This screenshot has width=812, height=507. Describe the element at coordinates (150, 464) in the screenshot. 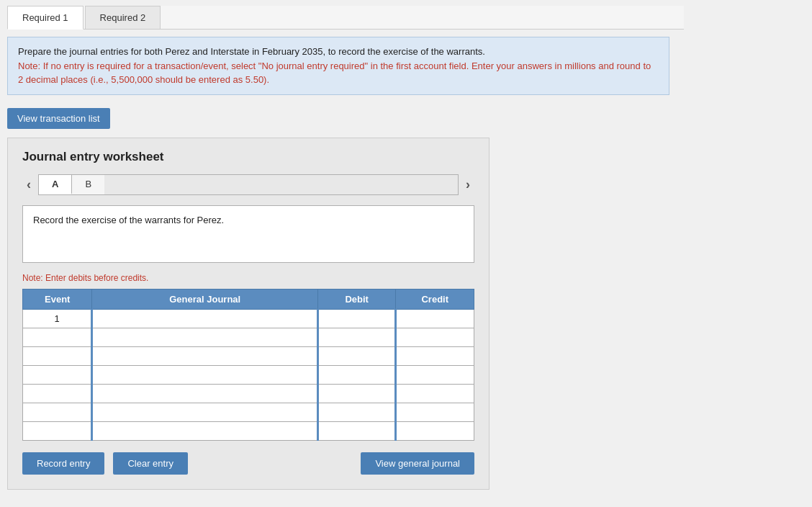

I see `clear-entry-button: Clear entry` at that location.